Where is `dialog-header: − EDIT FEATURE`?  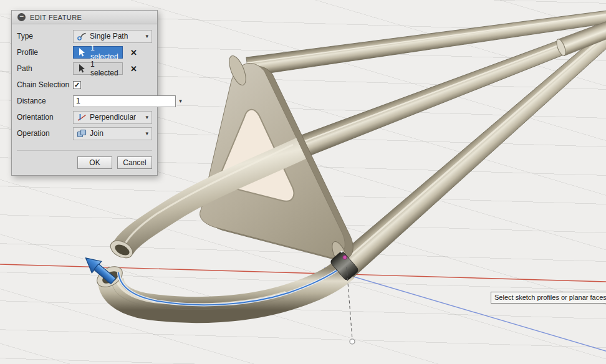
dialog-header: − EDIT FEATURE is located at coordinates (85, 17).